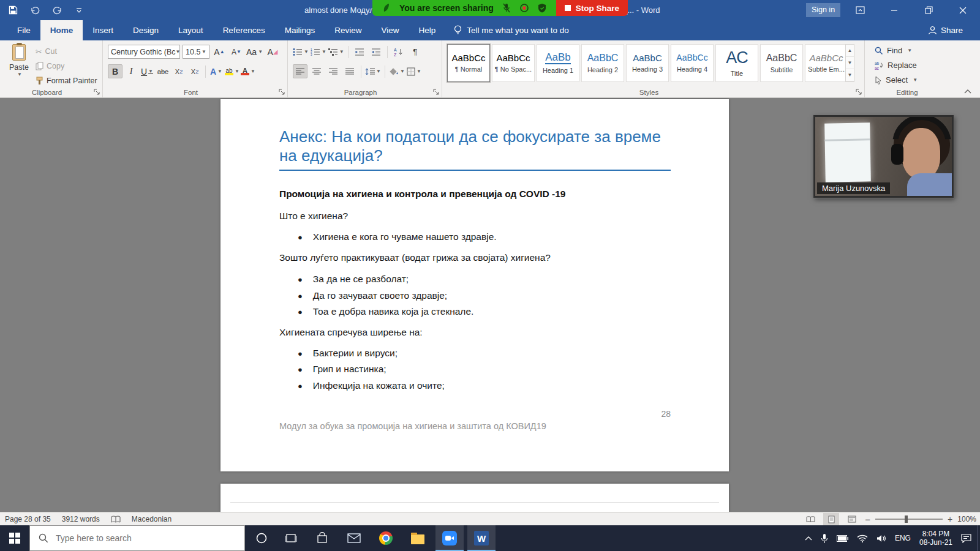 This screenshot has width=980, height=551. What do you see at coordinates (62, 31) in the screenshot?
I see `tab-home: Home` at bounding box center [62, 31].